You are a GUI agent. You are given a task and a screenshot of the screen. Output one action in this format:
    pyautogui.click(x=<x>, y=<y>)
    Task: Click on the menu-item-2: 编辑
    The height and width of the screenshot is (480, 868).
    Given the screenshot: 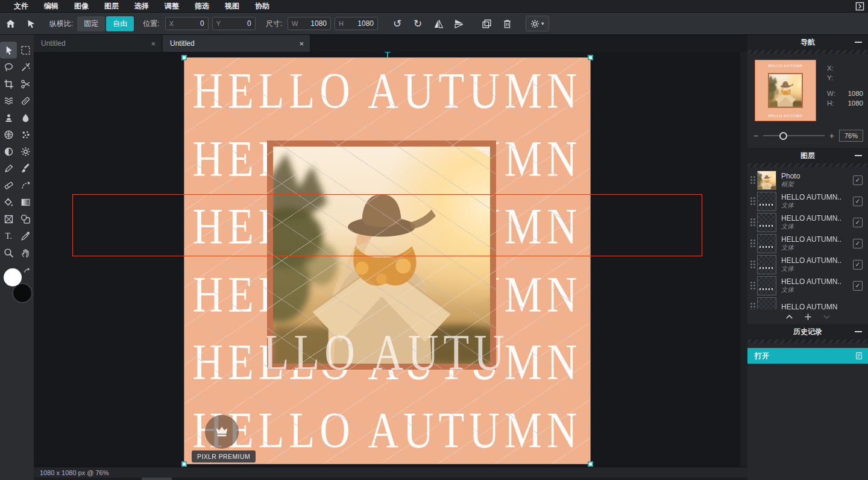 What is the action you would take?
    pyautogui.click(x=51, y=6)
    